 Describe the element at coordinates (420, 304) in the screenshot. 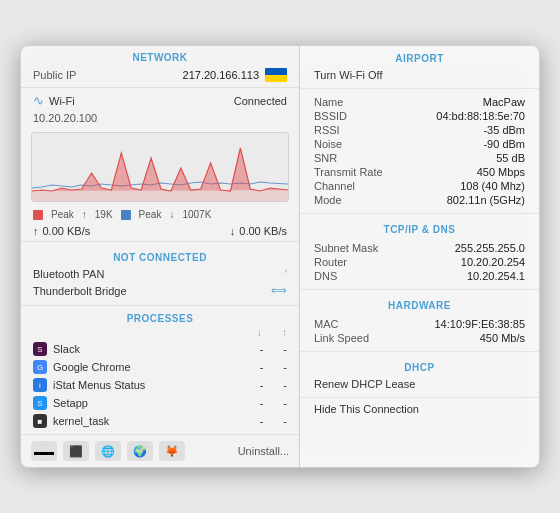

I see `hardware-header: HARDWARE` at that location.